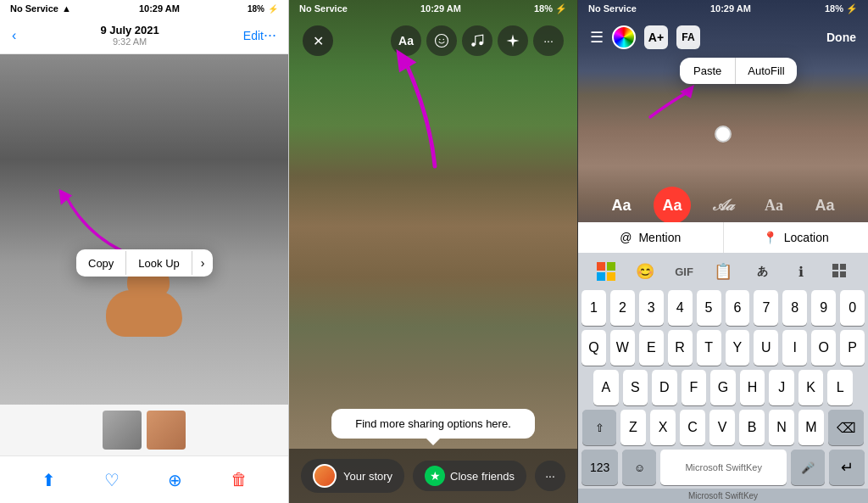  Describe the element at coordinates (159, 263) in the screenshot. I see `lookup-menu-item: Look Up` at that location.